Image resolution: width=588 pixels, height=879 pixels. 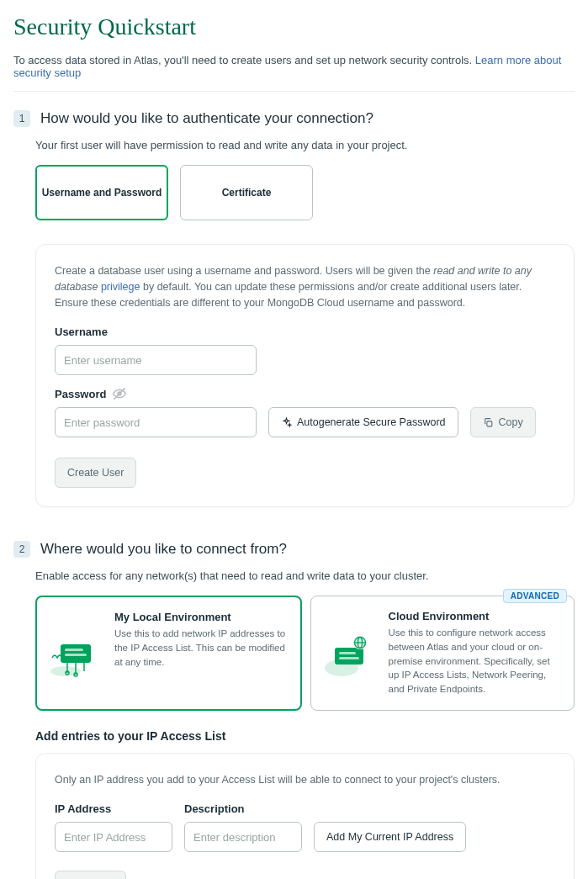 What do you see at coordinates (114, 809) in the screenshot?
I see `ip-address-label: IP Address` at bounding box center [114, 809].